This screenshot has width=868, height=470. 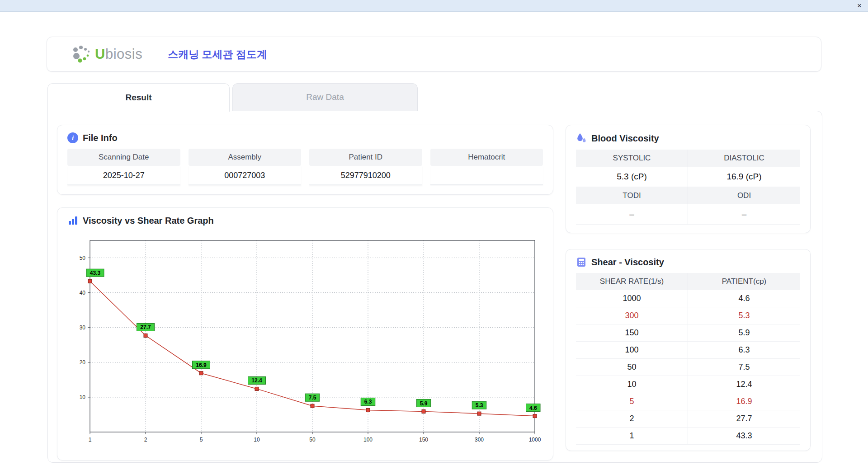 I want to click on logo-text-rest: biosis, so click(x=124, y=54).